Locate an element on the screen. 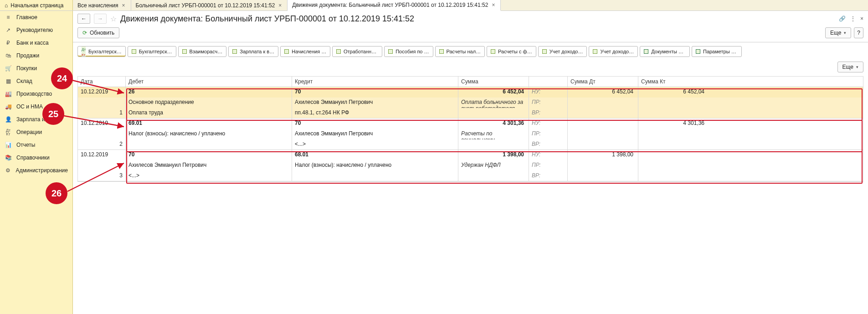 This screenshot has height=314, width=868. page-title: Движения документа: Больничный лист УРБП… is located at coordinates (267, 19).